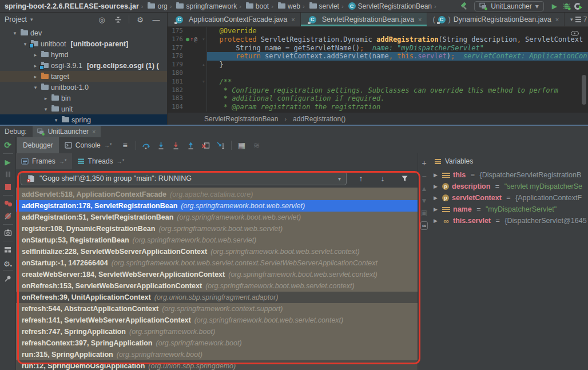 Image resolution: width=588 pixels, height=370 pixels. What do you see at coordinates (378, 82) in the screenshot?
I see `code-line: 181 ▿ /**` at bounding box center [378, 82].